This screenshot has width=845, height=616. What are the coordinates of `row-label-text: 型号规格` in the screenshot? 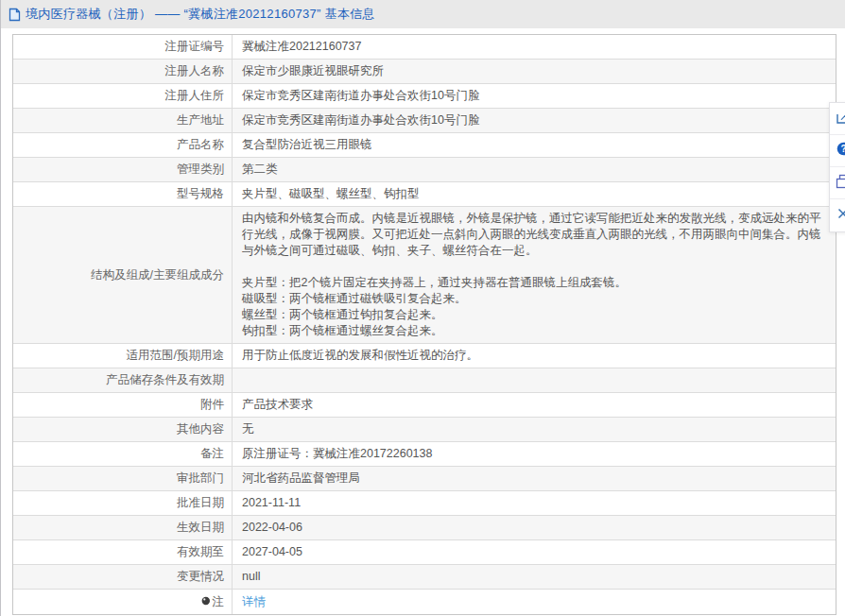 It's located at (200, 195).